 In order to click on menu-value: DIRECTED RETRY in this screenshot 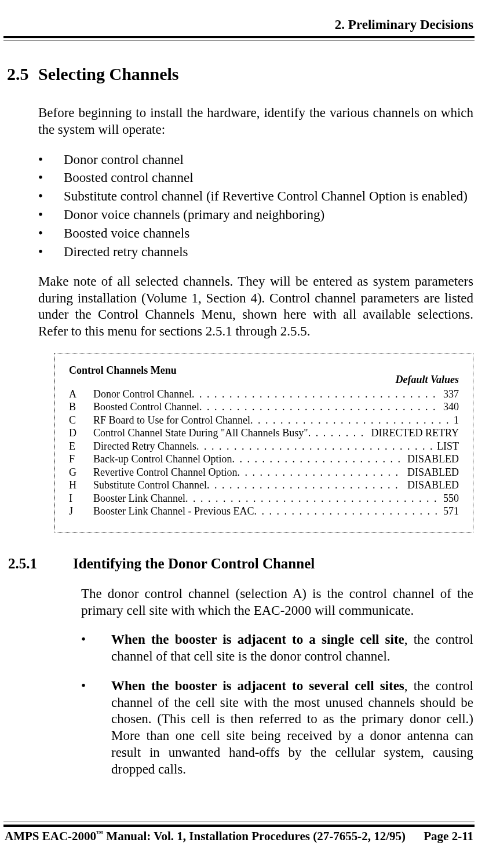, I will do `click(413, 433)`.